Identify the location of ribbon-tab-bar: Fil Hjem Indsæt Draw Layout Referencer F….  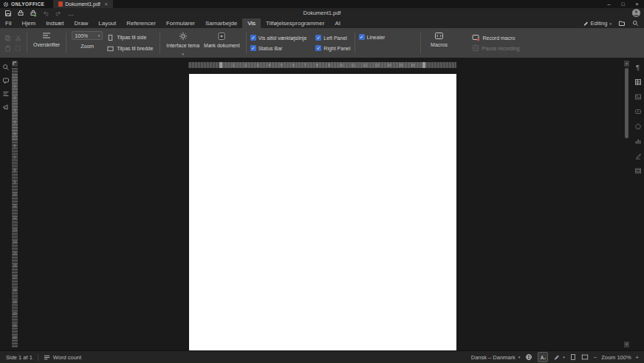
(322, 24).